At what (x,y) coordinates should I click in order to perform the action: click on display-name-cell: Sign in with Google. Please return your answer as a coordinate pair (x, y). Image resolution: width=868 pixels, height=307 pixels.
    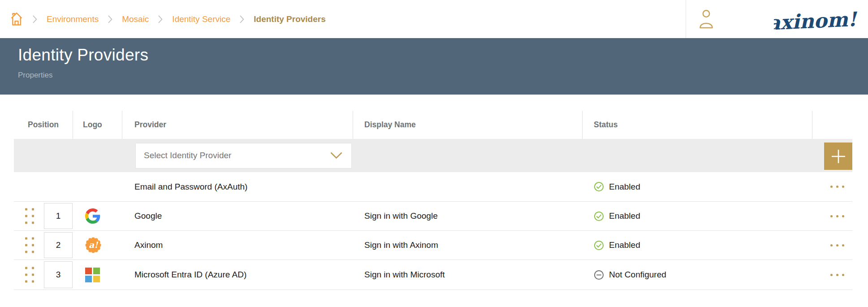
    Looking at the image, I should click on (468, 216).